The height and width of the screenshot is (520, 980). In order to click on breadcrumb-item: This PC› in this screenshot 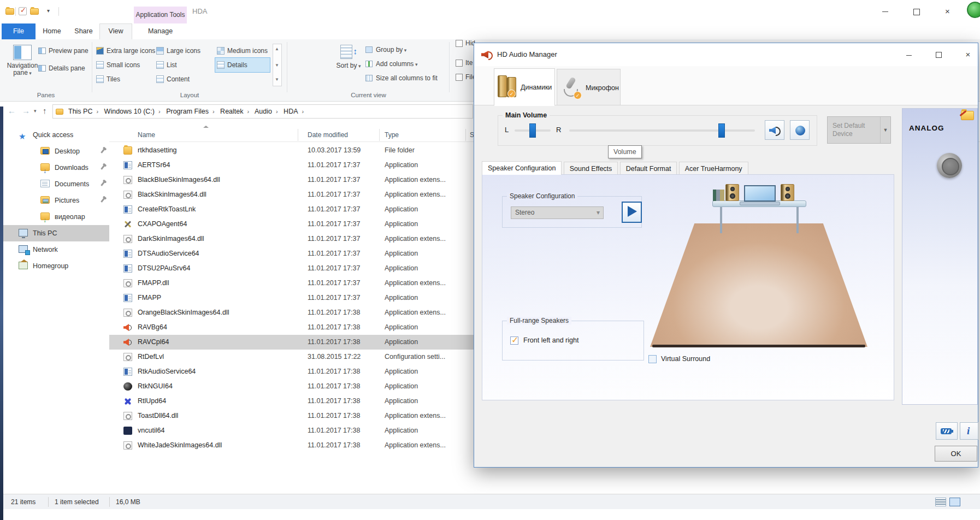, I will do `click(85, 111)`.